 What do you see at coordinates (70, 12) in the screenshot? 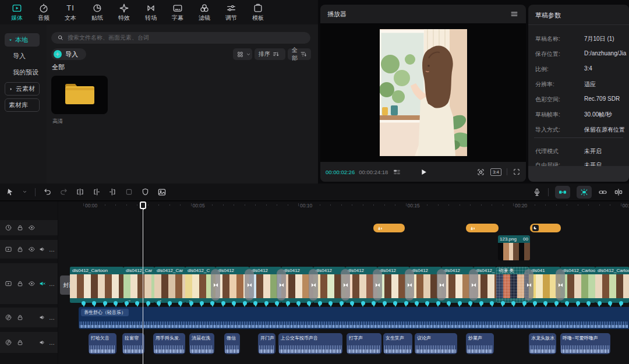
I see `tab-文本: TI文本` at bounding box center [70, 12].